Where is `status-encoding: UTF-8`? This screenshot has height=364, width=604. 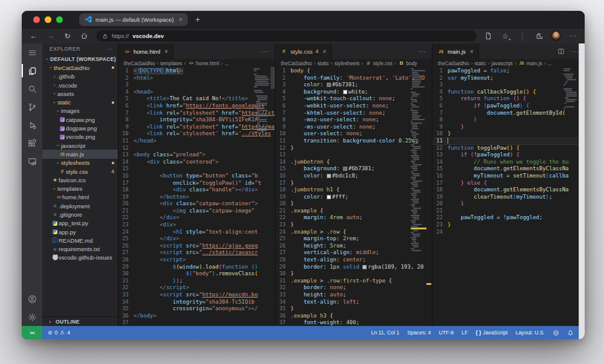
status-encoding: UTF-8 is located at coordinates (446, 333).